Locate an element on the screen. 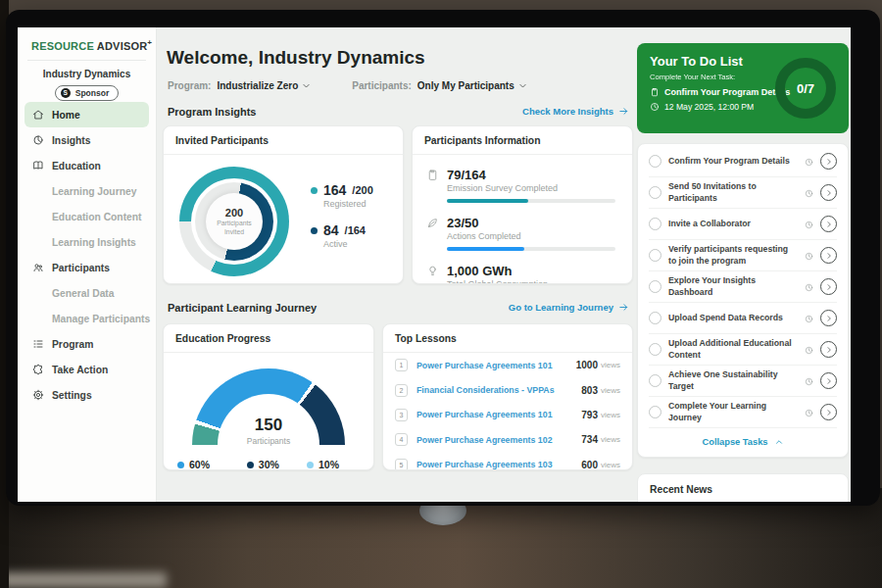 Image resolution: width=882 pixels, height=588 pixels. card-title: Participants Information is located at coordinates (522, 140).